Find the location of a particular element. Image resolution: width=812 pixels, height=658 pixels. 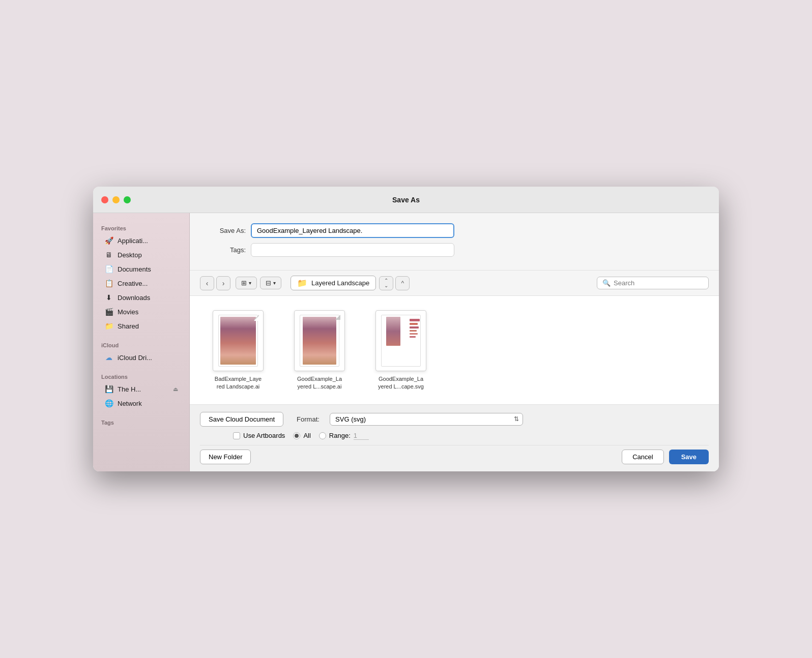

sidebar-item-documents: 📄 Documents is located at coordinates (141, 269).